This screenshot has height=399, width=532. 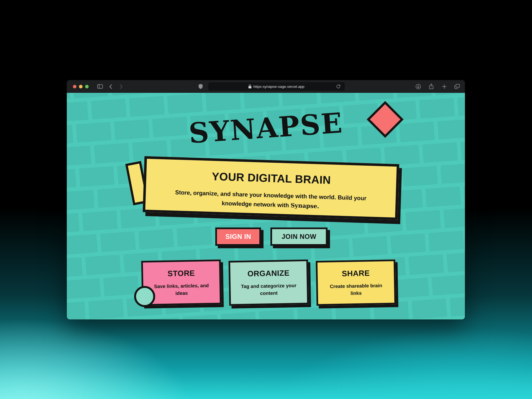 What do you see at coordinates (279, 86) in the screenshot?
I see `address-bar-url: https-synapse-sage.vercel.app` at bounding box center [279, 86].